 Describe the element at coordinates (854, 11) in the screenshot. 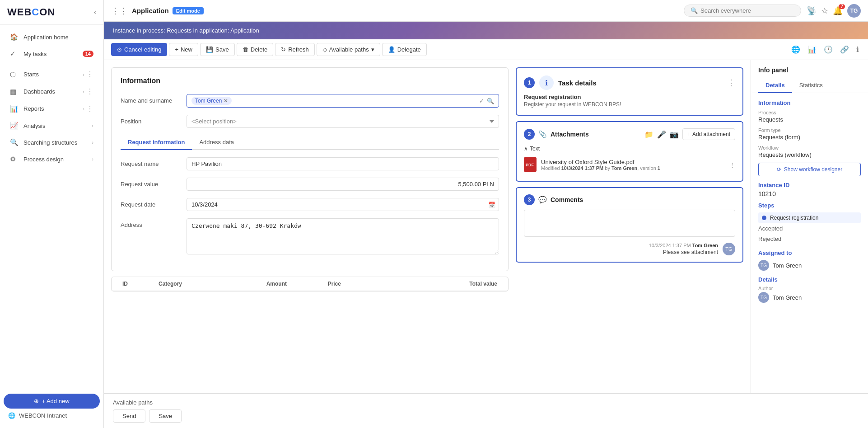

I see `user-avatar: TG` at that location.